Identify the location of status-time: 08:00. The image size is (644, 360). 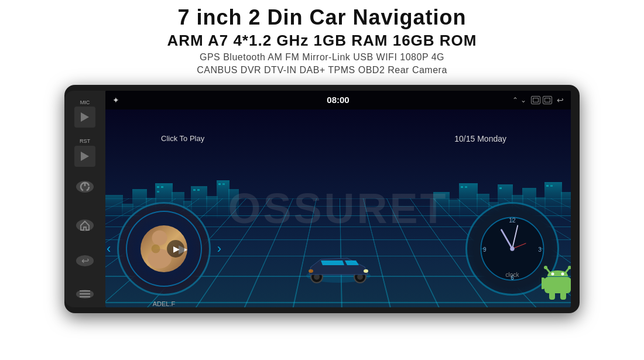
(338, 100).